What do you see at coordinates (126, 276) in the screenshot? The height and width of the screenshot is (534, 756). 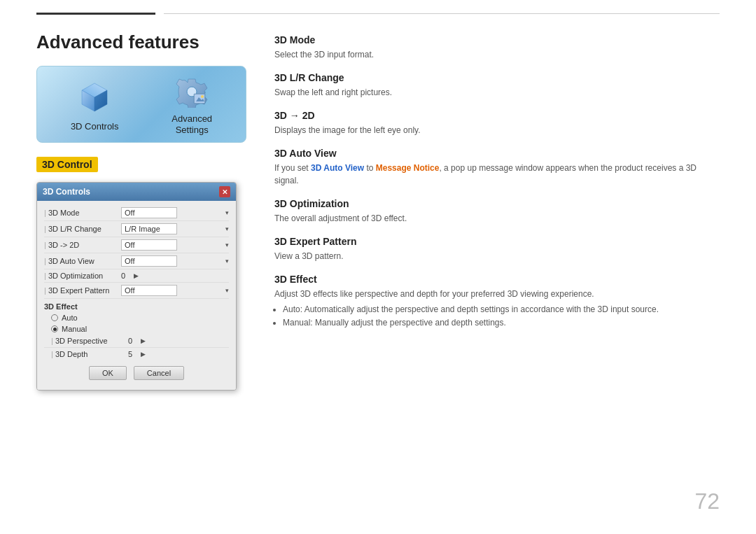 I see `dialog-val-3d-opt: 0` at bounding box center [126, 276].